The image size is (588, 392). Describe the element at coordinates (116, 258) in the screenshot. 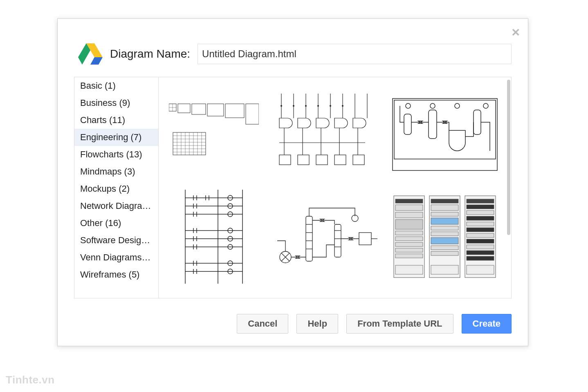

I see `sidebar-item-10: Venn Diagrams (2)` at that location.